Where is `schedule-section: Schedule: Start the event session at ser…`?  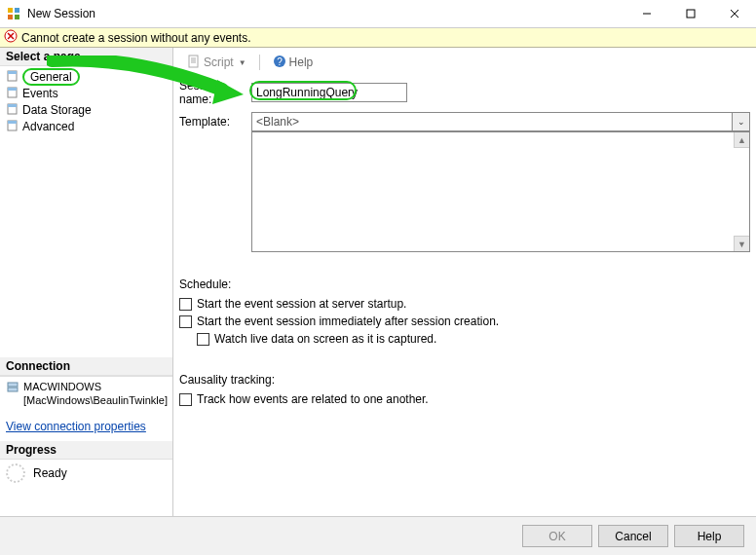 schedule-section: Schedule: Start the event session at ser… is located at coordinates (465, 313).